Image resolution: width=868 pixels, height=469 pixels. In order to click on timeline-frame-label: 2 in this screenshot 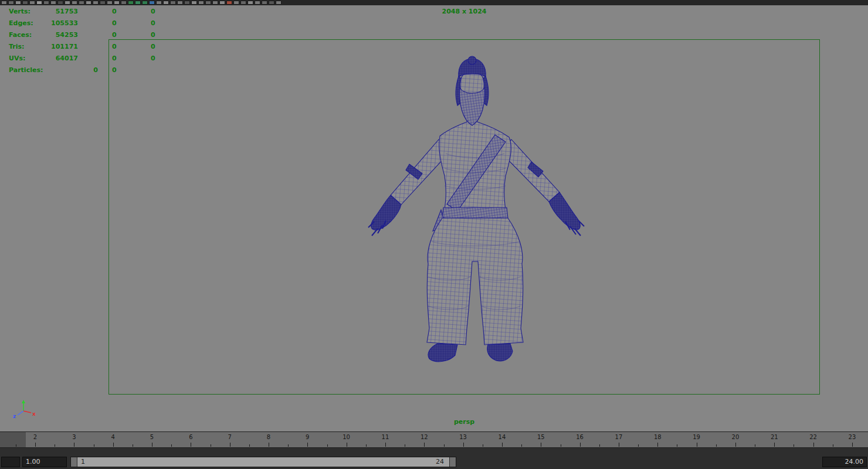, I will do `click(35, 437)`.